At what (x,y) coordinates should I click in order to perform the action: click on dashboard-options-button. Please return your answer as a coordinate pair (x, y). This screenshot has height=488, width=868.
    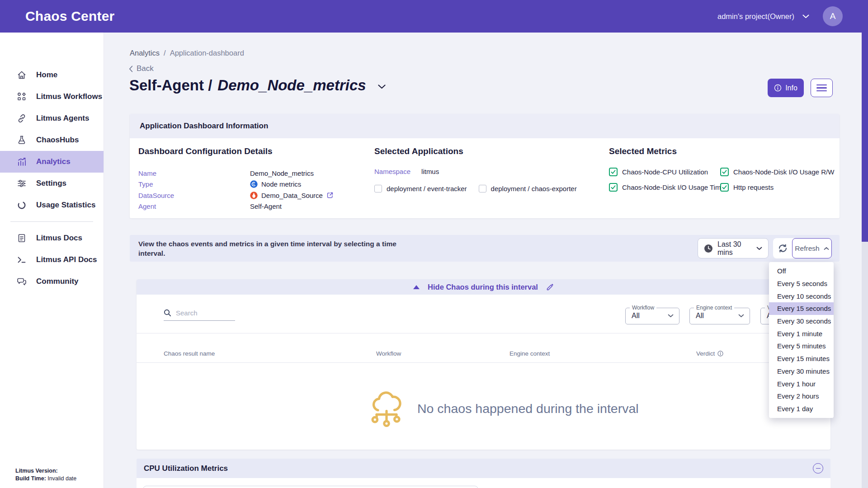
    Looking at the image, I should click on (822, 88).